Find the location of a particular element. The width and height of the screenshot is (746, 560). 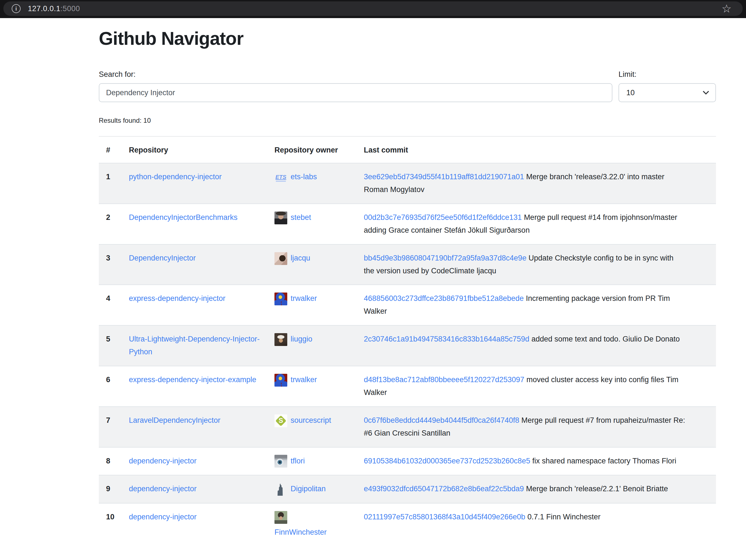

header-last-commit: Last commit is located at coordinates (536, 150).